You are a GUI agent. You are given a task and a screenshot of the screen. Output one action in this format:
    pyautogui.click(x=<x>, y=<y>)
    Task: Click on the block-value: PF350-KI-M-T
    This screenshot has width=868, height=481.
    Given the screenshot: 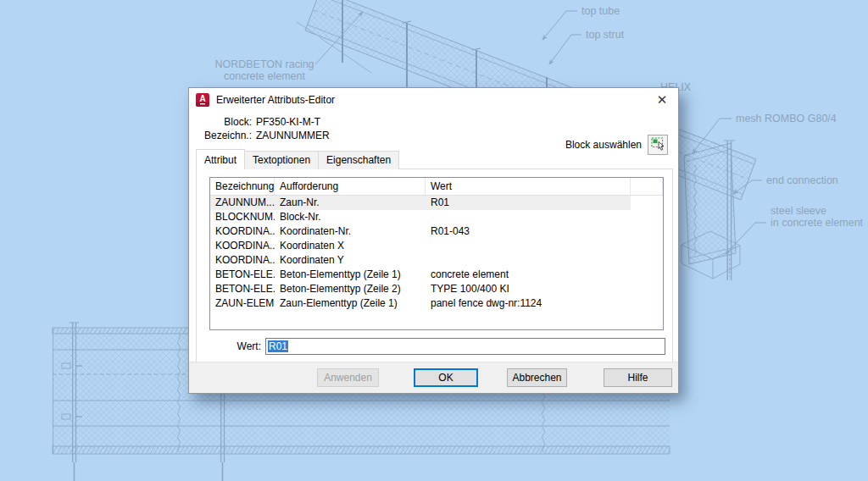 What is the action you would take?
    pyautogui.click(x=467, y=122)
    